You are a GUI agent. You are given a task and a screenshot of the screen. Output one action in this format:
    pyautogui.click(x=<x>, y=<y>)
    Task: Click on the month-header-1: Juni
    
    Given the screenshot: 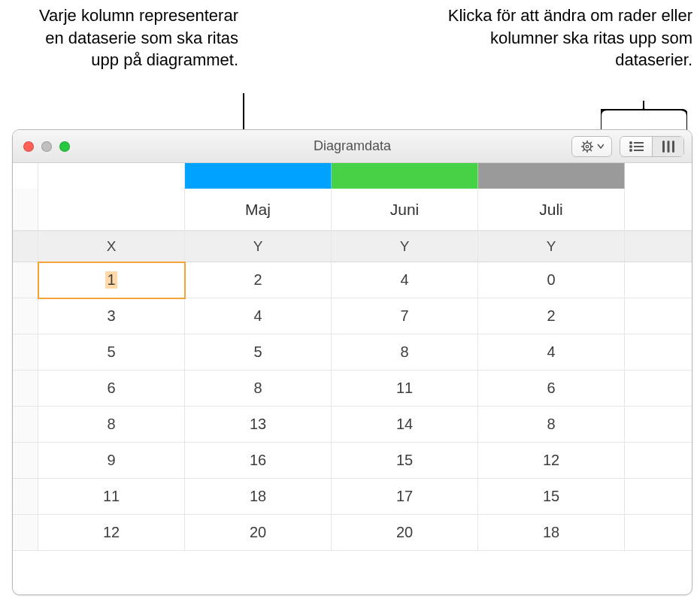 What is the action you would take?
    pyautogui.click(x=405, y=210)
    